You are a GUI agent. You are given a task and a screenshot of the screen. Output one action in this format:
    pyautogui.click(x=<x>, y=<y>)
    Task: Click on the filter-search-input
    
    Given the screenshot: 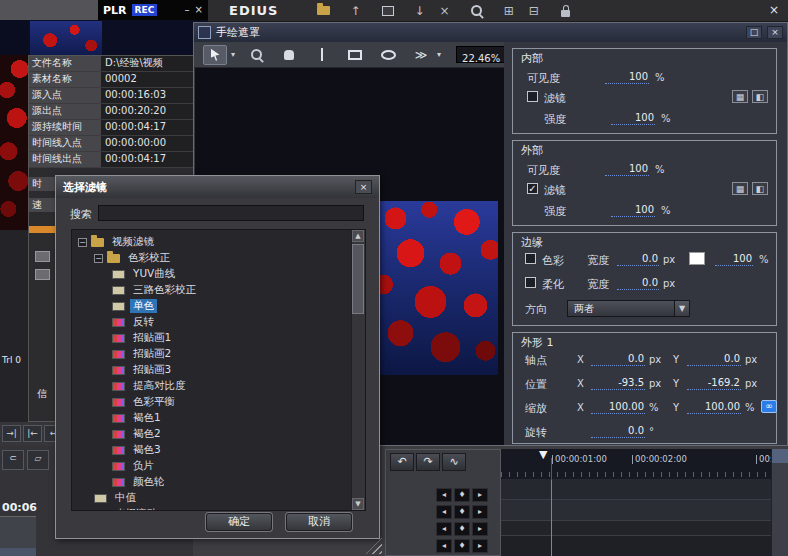 What is the action you would take?
    pyautogui.click(x=231, y=213)
    